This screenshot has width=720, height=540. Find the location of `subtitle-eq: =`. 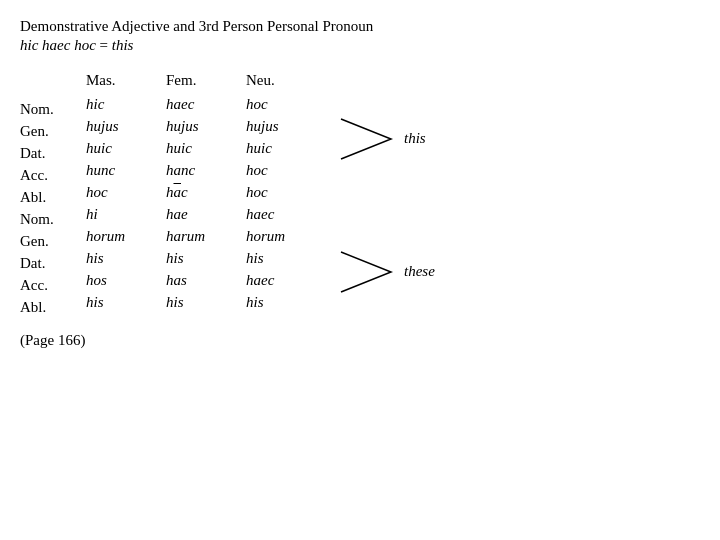

subtitle-eq: = is located at coordinates (104, 45).